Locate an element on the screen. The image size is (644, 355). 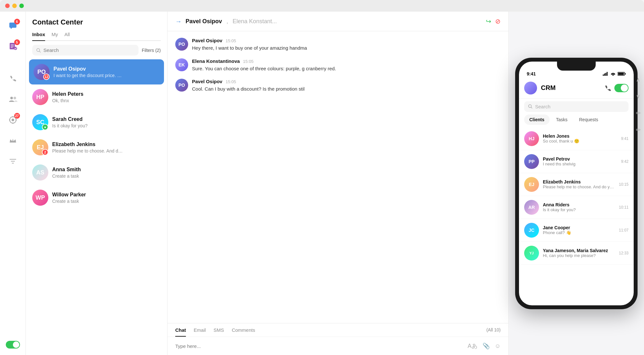
chat-tab-all: (All 10) is located at coordinates (494, 330).